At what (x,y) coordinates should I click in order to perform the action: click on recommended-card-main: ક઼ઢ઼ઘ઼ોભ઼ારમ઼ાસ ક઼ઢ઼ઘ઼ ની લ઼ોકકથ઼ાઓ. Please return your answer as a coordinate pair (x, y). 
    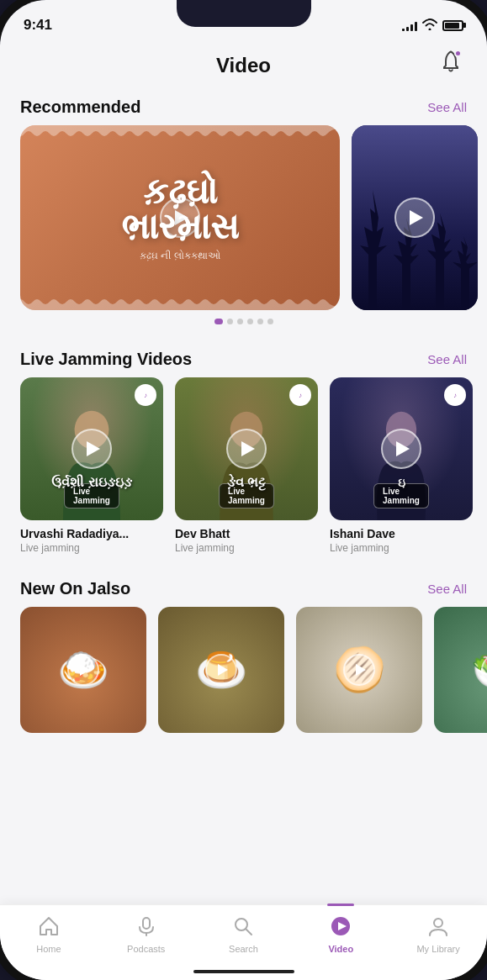
    Looking at the image, I should click on (180, 218).